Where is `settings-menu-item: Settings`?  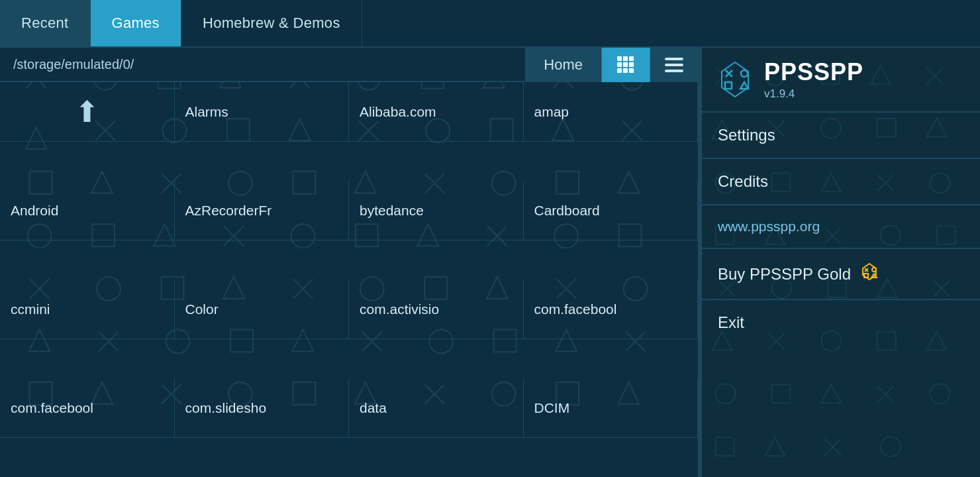
settings-menu-item: Settings is located at coordinates (841, 135).